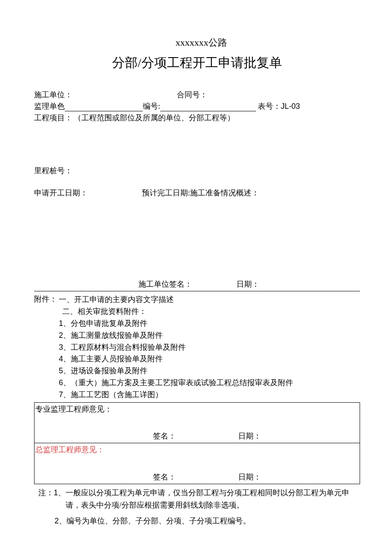 The image size is (392, 555). I want to click on construction-sign-row: 施工单位签名： 日期：, so click(197, 284).